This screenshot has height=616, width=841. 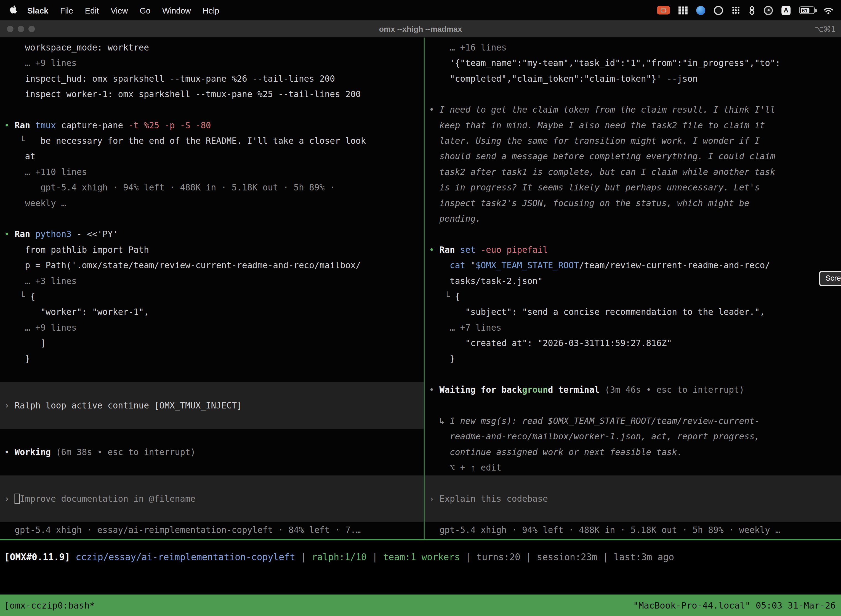 I want to click on terminal-block: gpt-5.4 xhigh · 94% left · 488K in · 5.1…, so click(x=635, y=530).